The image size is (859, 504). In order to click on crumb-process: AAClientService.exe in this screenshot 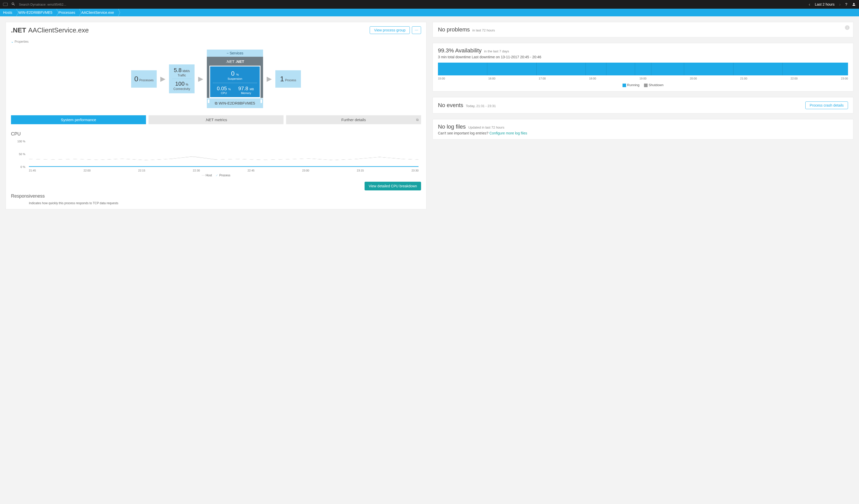, I will do `click(99, 13)`.